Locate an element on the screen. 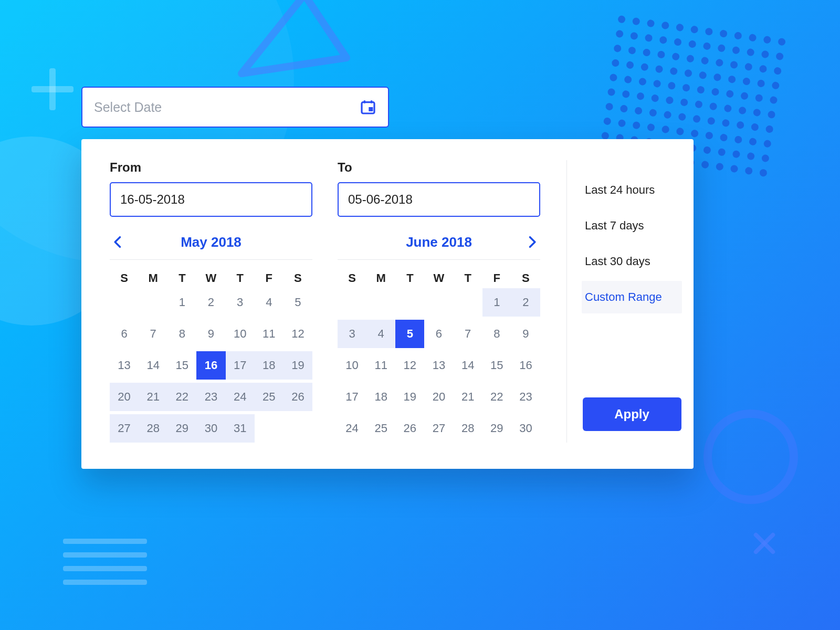  to-month-title: June 2018 is located at coordinates (439, 243).